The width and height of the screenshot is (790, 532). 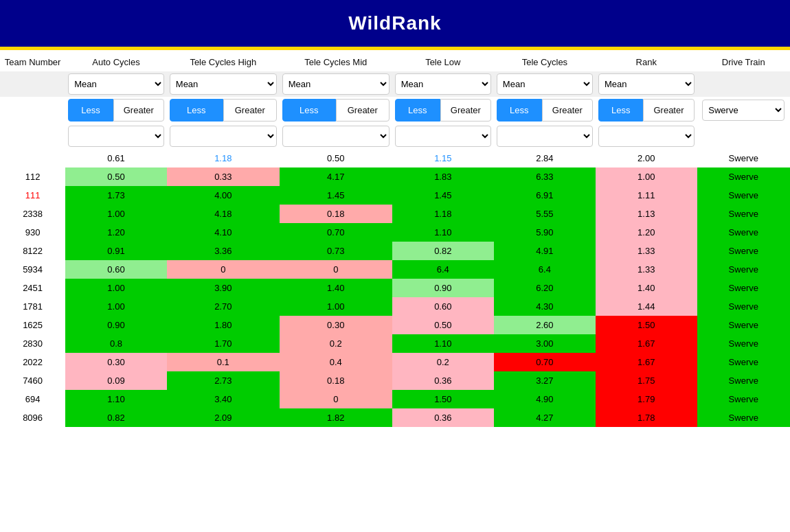 What do you see at coordinates (646, 288) in the screenshot?
I see `cell-rank: 1.40` at bounding box center [646, 288].